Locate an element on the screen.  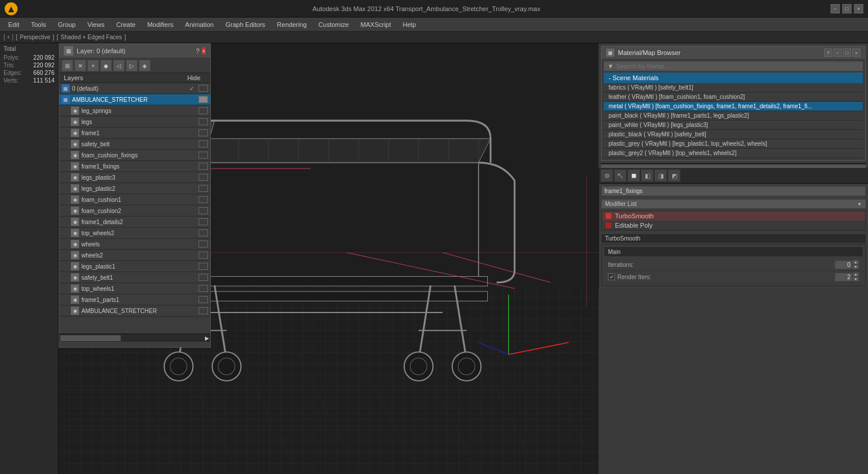
render-iters-checkbox is located at coordinates (611, 277).